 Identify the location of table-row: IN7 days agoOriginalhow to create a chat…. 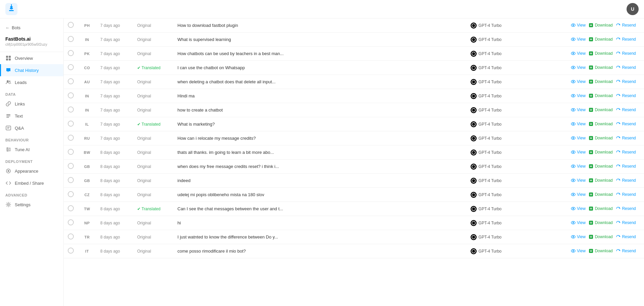
(354, 110).